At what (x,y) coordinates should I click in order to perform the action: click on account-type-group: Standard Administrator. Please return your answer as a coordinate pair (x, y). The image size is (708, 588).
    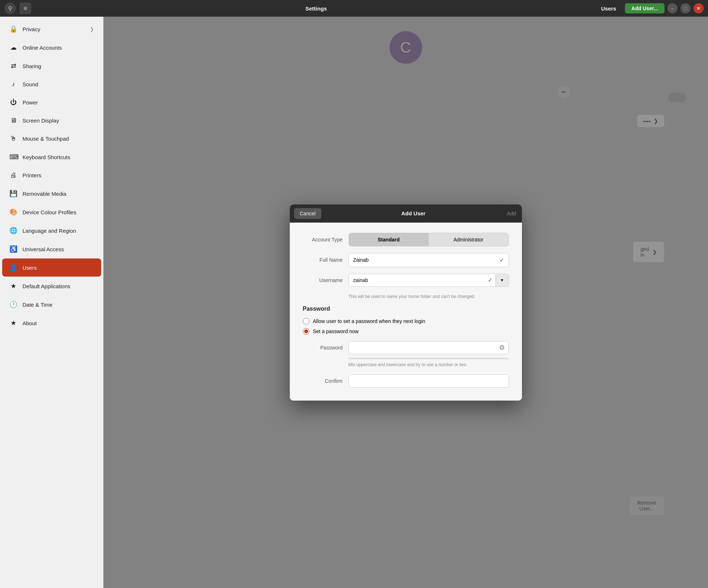
    Looking at the image, I should click on (429, 240).